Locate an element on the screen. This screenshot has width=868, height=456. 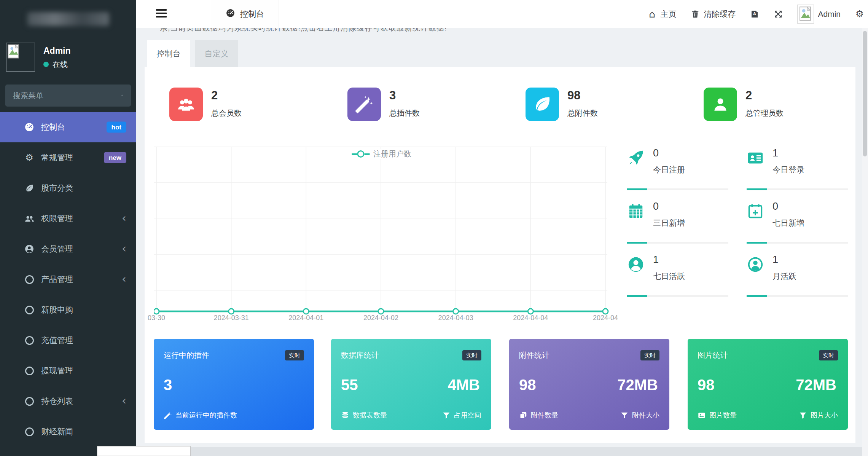
sidebar-item-products: 产品管理 ‹ is located at coordinates (68, 279).